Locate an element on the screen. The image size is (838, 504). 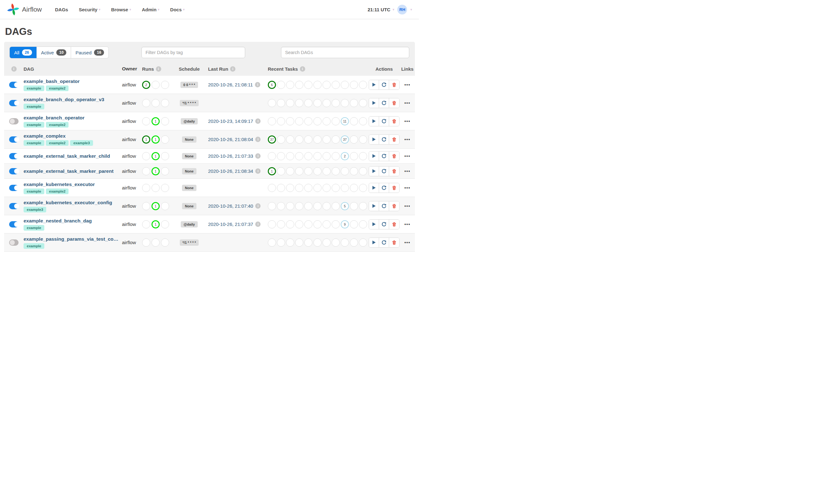
nav-item-security: Security▾ is located at coordinates (90, 10).